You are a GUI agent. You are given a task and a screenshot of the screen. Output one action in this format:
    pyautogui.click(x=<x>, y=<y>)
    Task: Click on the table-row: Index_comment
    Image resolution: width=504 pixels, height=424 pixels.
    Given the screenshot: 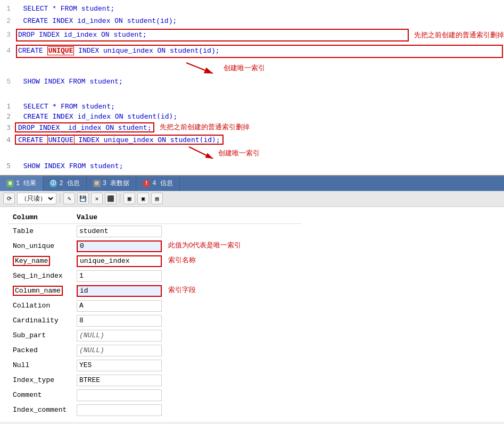 What is the action you would take?
    pyautogui.click(x=155, y=410)
    